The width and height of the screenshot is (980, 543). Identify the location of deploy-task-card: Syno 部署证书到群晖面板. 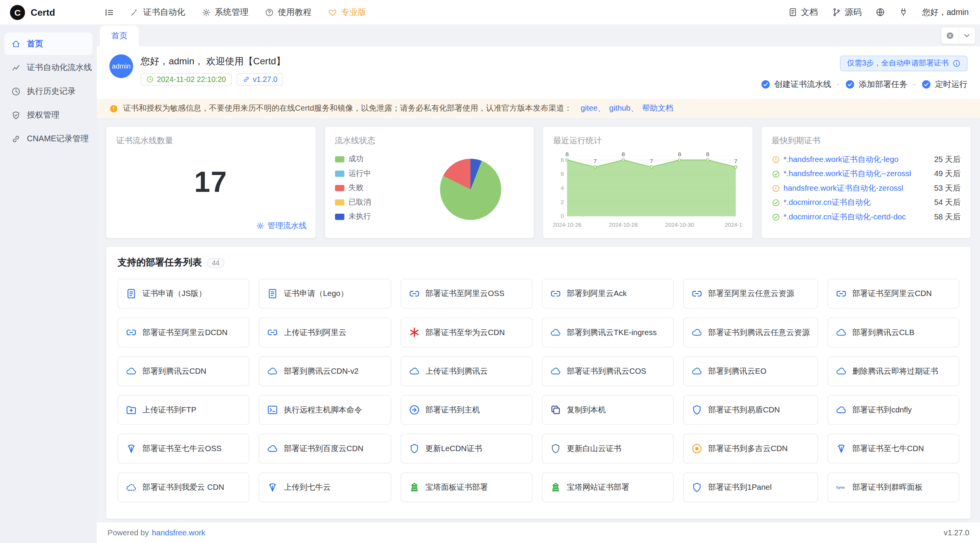
(893, 487).